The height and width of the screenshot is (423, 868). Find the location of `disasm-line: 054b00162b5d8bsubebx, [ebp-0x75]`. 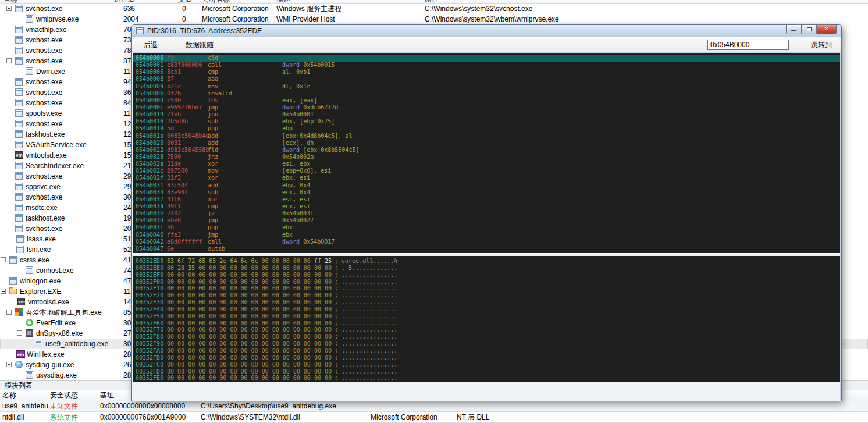

disasm-line: 054b00162b5d8bsubebx, [ebp-0x75] is located at coordinates (486, 122).